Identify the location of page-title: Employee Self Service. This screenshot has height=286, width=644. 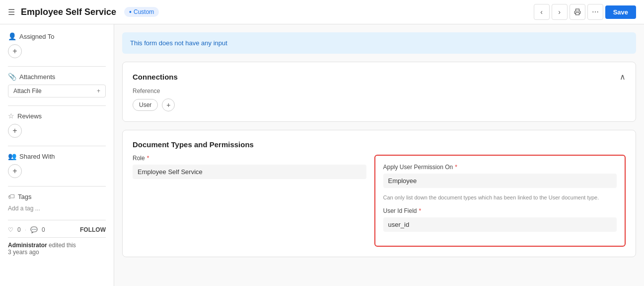
(69, 12).